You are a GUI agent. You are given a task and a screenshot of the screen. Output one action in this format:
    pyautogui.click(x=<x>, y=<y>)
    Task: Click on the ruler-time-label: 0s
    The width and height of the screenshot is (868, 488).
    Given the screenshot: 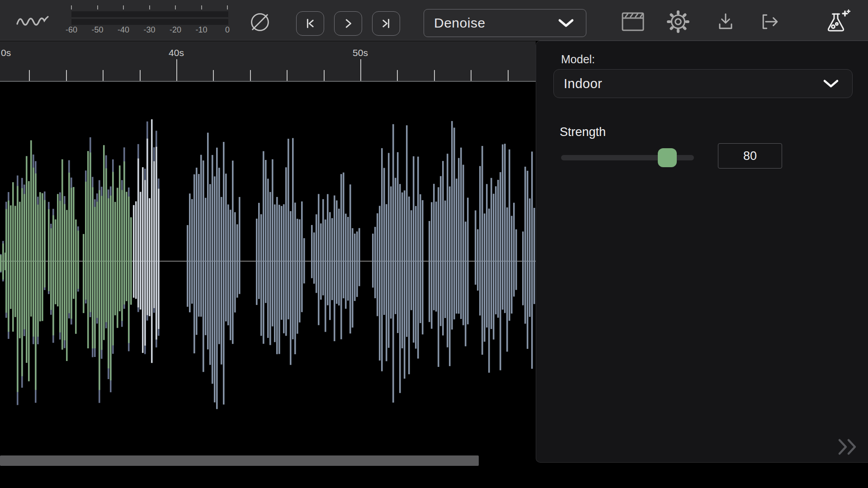 What is the action you would take?
    pyautogui.click(x=6, y=53)
    